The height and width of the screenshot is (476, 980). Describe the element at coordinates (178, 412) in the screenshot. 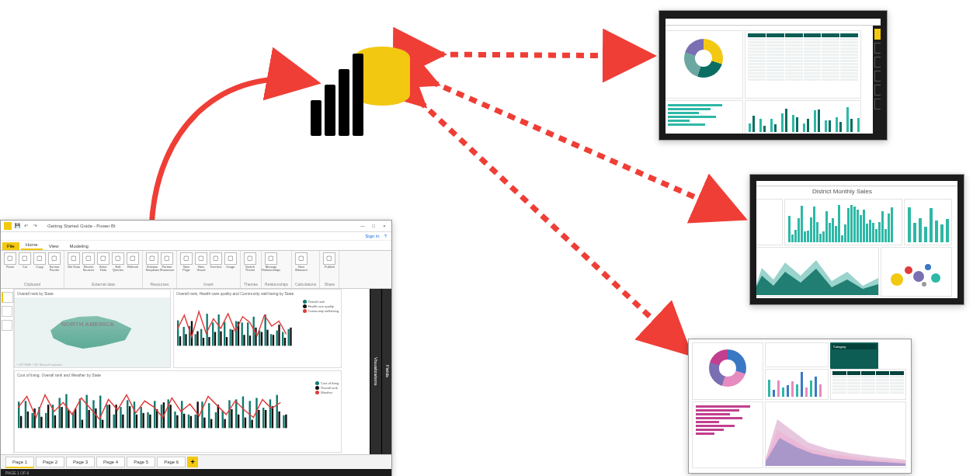

I see `visual-combo-2: Cost of living, Overall rank and Weather…` at that location.